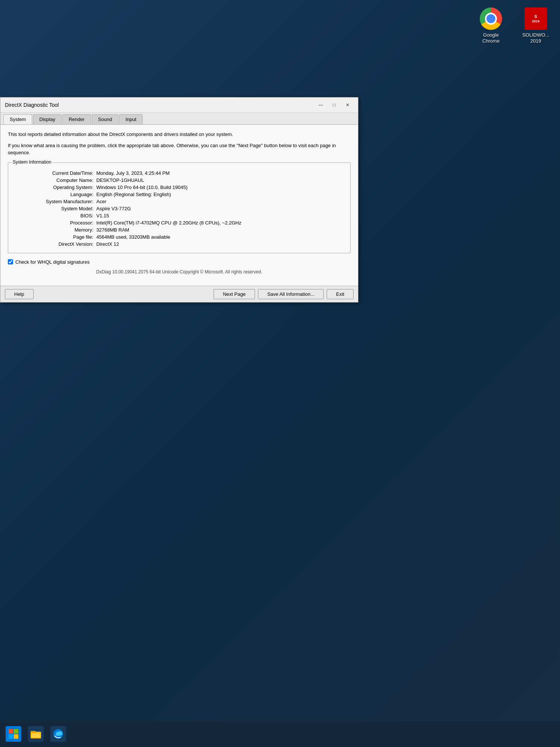 Image resolution: width=560 pixels, height=747 pixels. Describe the element at coordinates (513, 25) in the screenshot. I see `desktop-icons-area: GoogleChrome S2019 SOLIDWO...2019` at that location.